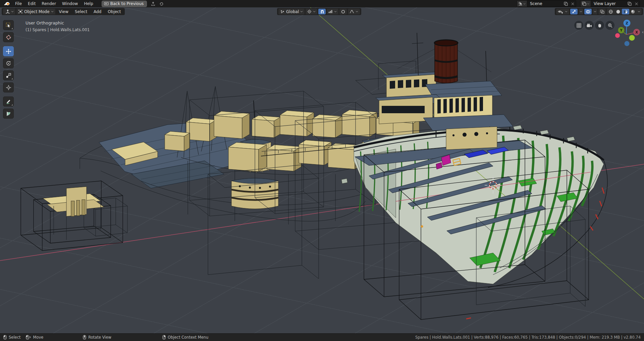  What do you see at coordinates (8, 69) in the screenshot?
I see `toolbar` at bounding box center [8, 69].